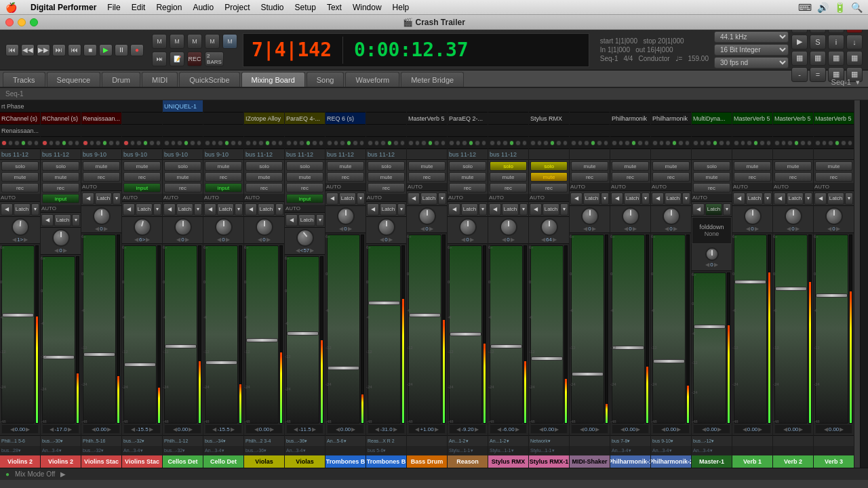  I want to click on pan-left-8: ◀, so click(341, 229).